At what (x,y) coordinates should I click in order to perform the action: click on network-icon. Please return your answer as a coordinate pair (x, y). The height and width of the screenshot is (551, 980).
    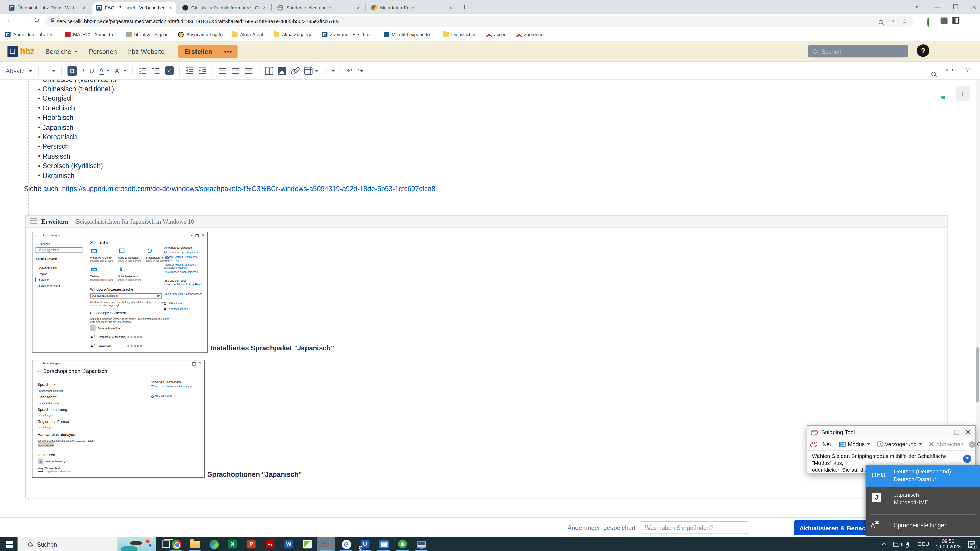
    Looking at the image, I should click on (896, 544).